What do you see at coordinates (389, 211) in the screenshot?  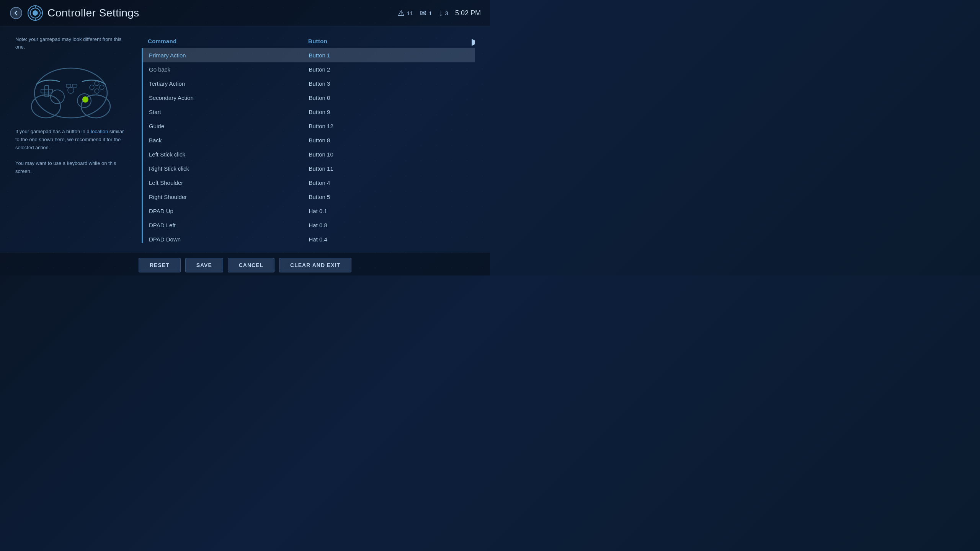 I see `button-cell: Hat 0.1` at bounding box center [389, 211].